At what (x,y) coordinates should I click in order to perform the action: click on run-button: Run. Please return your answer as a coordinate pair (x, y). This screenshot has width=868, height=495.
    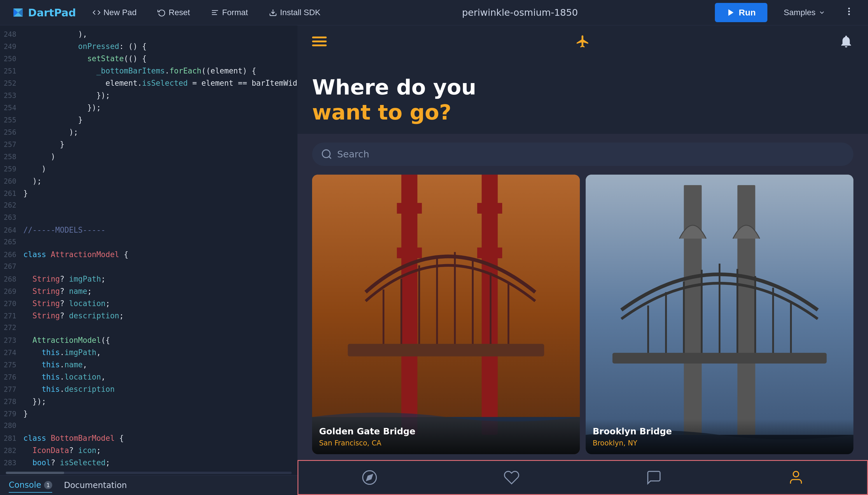
    Looking at the image, I should click on (741, 13).